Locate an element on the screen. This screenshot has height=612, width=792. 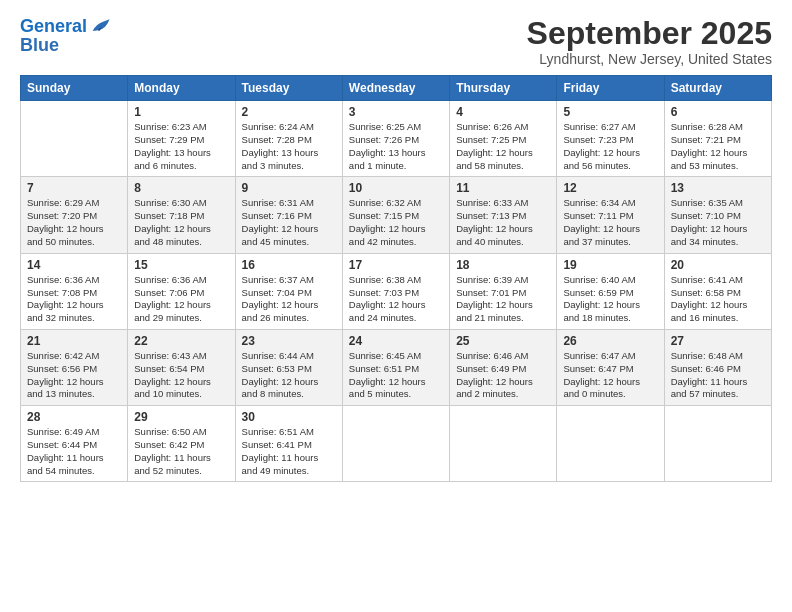
day-info: Sunrise: 6:32 AM Sunset: 7:15 PM Dayligh… is located at coordinates (396, 222).